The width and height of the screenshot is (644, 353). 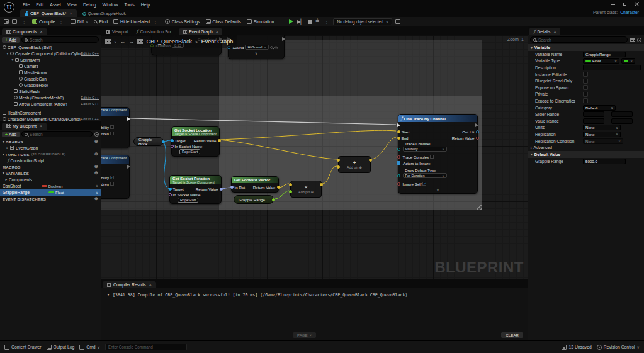 What do you see at coordinates (577, 347) in the screenshot?
I see `unsaved-button: 13 Unsaved` at bounding box center [577, 347].